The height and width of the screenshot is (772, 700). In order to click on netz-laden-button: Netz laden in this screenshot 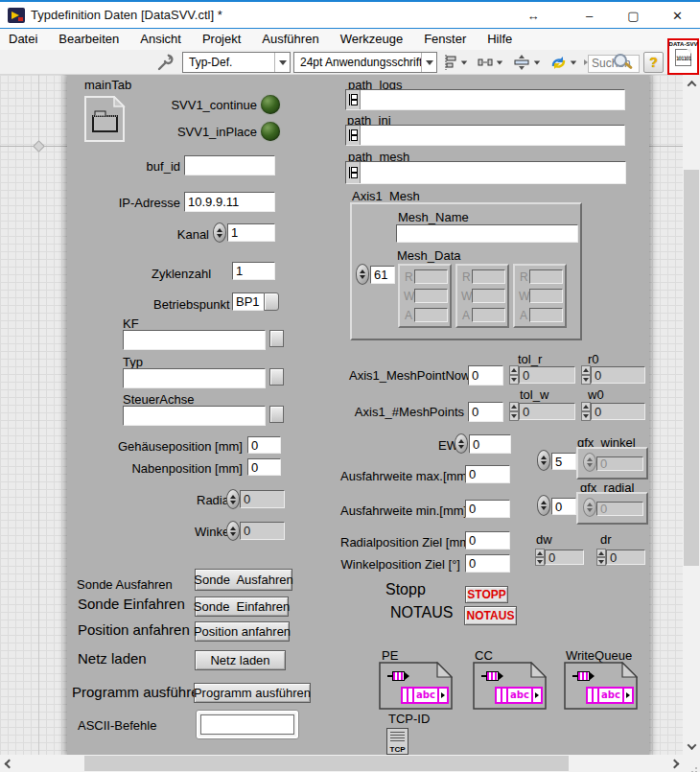, I will do `click(240, 660)`.